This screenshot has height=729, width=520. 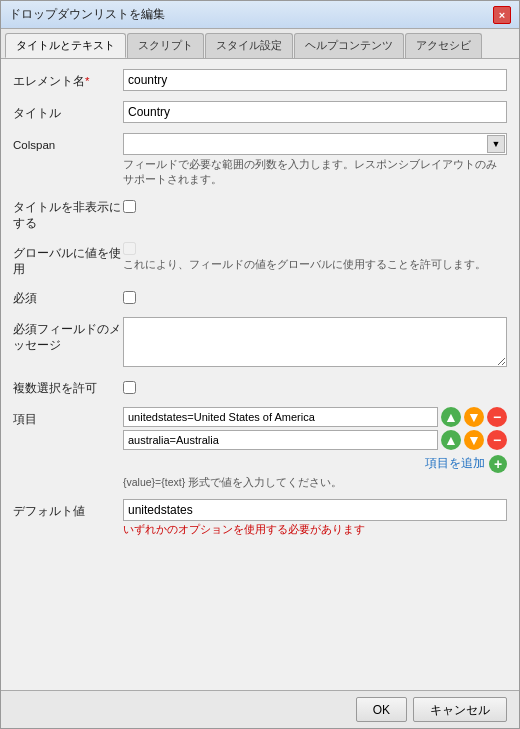 I want to click on tab-title-text: タイトルとテキスト, so click(x=66, y=46).